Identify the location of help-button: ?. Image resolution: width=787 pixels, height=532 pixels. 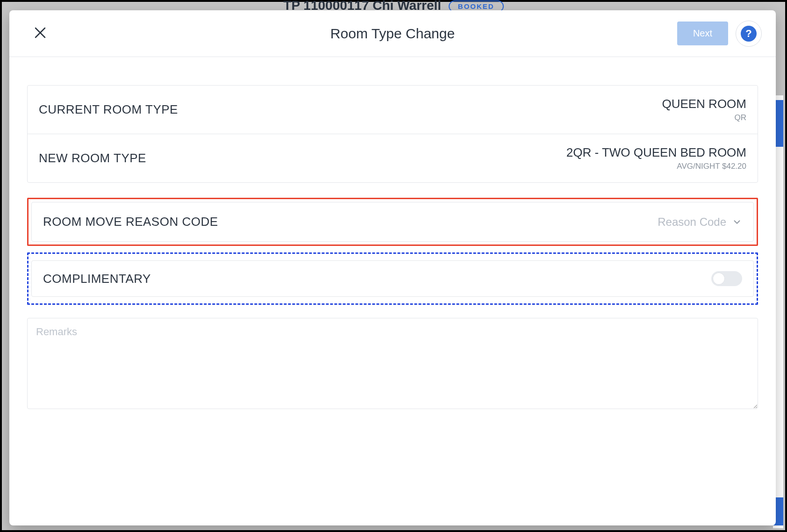
(749, 34).